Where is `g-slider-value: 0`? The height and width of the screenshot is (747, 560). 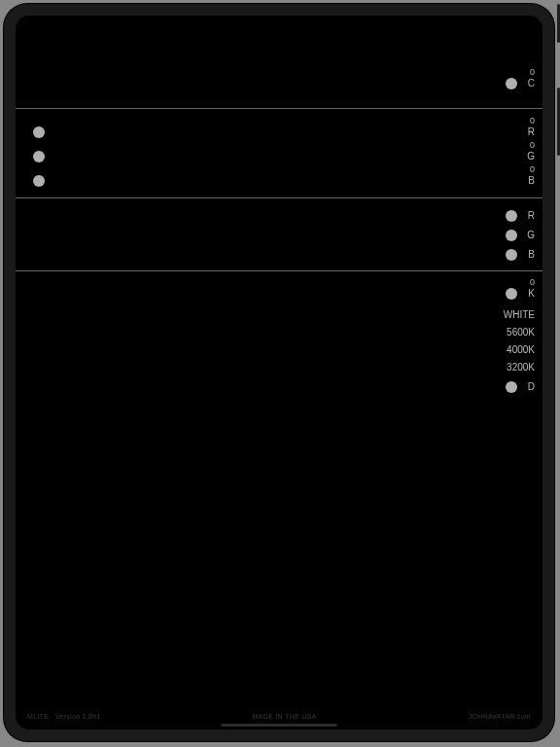
g-slider-value: 0 is located at coordinates (533, 146).